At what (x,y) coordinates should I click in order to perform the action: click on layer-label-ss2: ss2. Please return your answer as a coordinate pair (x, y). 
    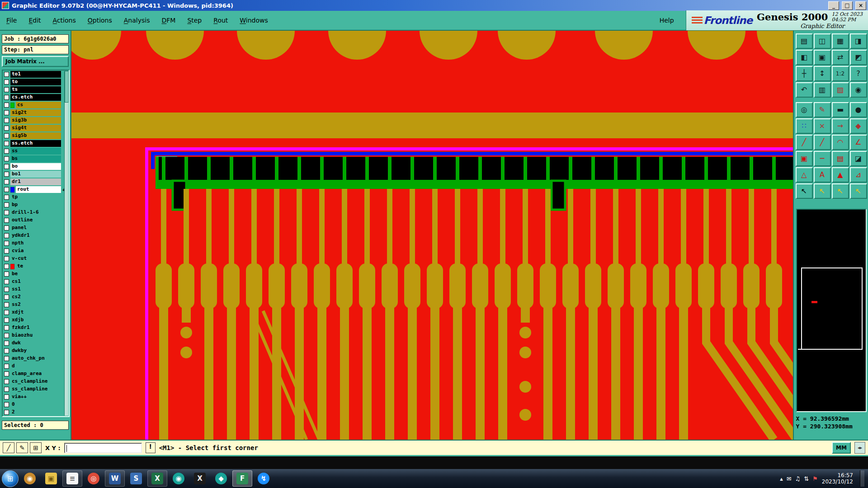
    Looking at the image, I should click on (36, 305).